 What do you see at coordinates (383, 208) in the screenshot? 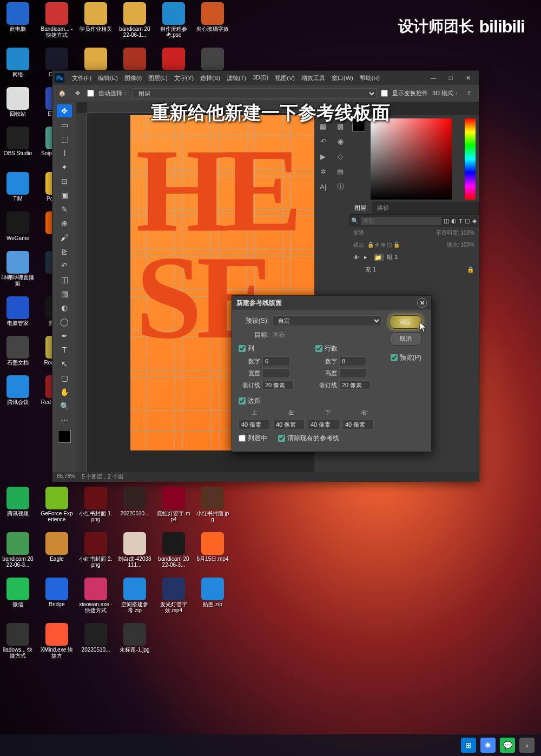
I see `paths-tab: 路径` at bounding box center [383, 208].